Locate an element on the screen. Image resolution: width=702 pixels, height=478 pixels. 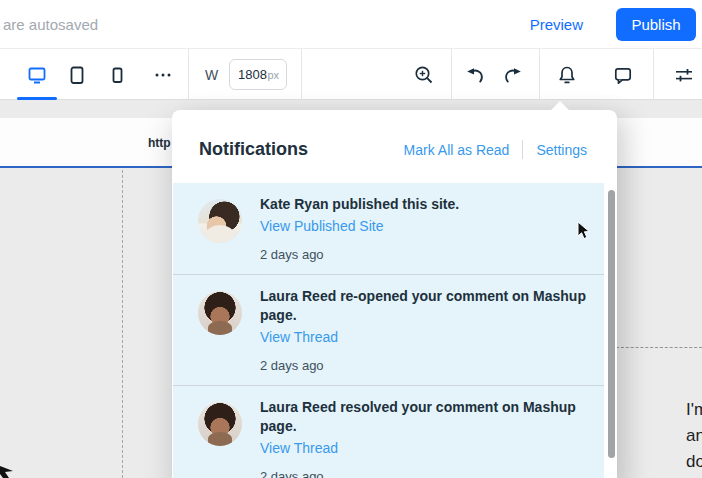
canvas-paragraph-line: I'm is located at coordinates (694, 410).